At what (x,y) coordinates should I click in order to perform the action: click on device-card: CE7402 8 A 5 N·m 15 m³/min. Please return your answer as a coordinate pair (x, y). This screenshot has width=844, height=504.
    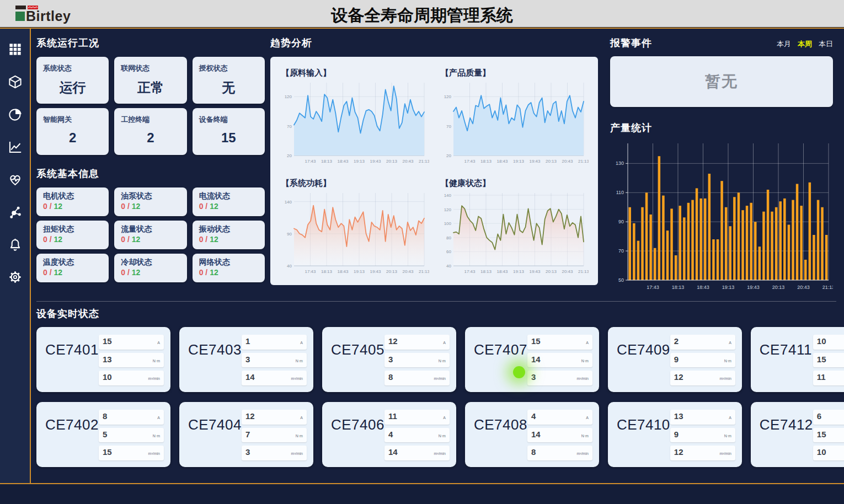
    Looking at the image, I should click on (104, 435).